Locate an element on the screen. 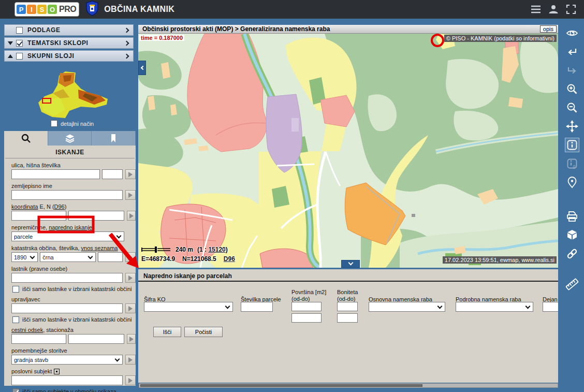 This screenshot has width=584, height=392. owner-restrict-checkbox is located at coordinates (16, 289).